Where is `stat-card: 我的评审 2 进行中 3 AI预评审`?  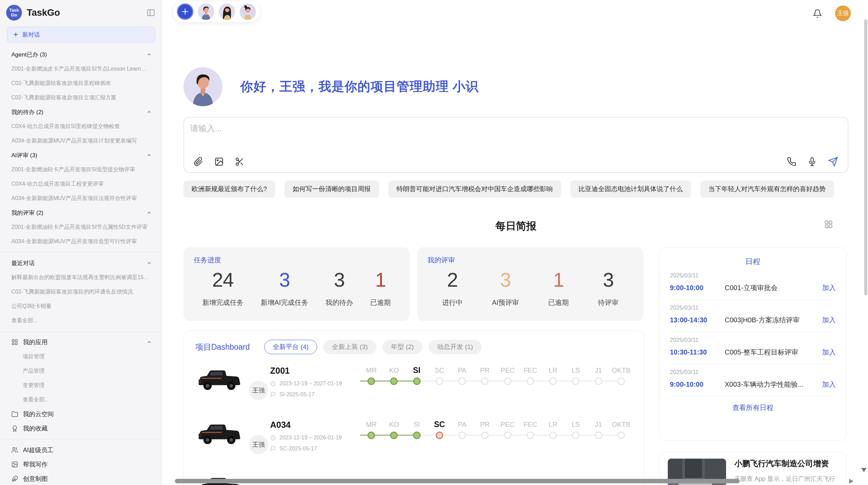
stat-card: 我的评审 2 进行中 3 AI预评审 is located at coordinates (530, 284).